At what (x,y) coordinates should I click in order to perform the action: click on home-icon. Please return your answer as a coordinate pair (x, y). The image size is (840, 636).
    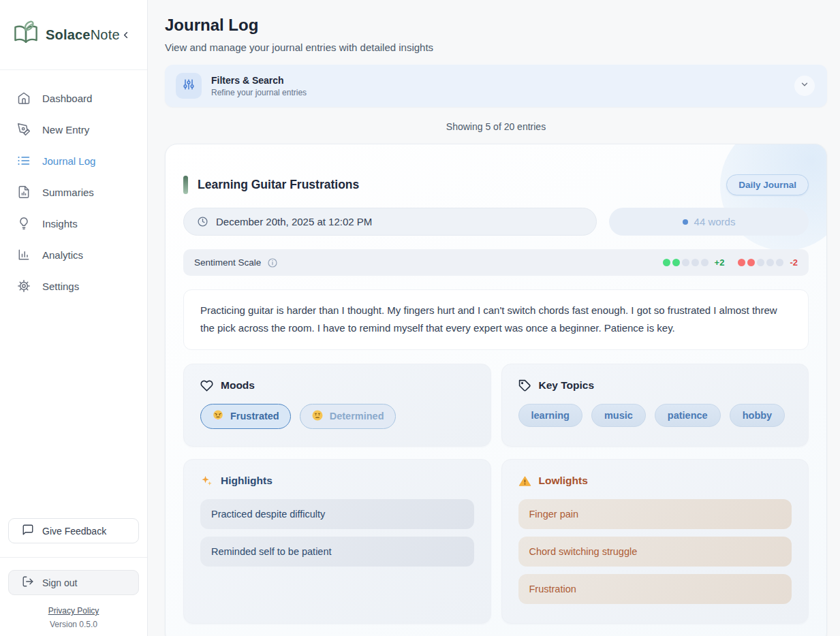
    Looking at the image, I should click on (24, 98).